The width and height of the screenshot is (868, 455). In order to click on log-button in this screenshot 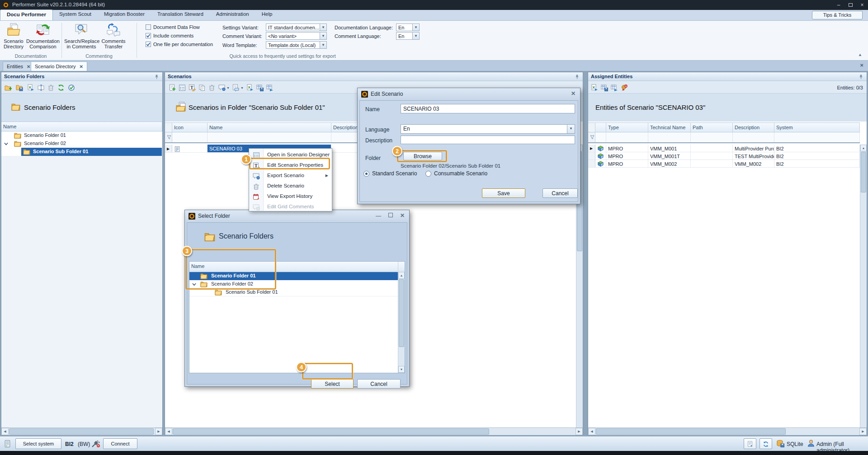, I will do `click(750, 444)`.